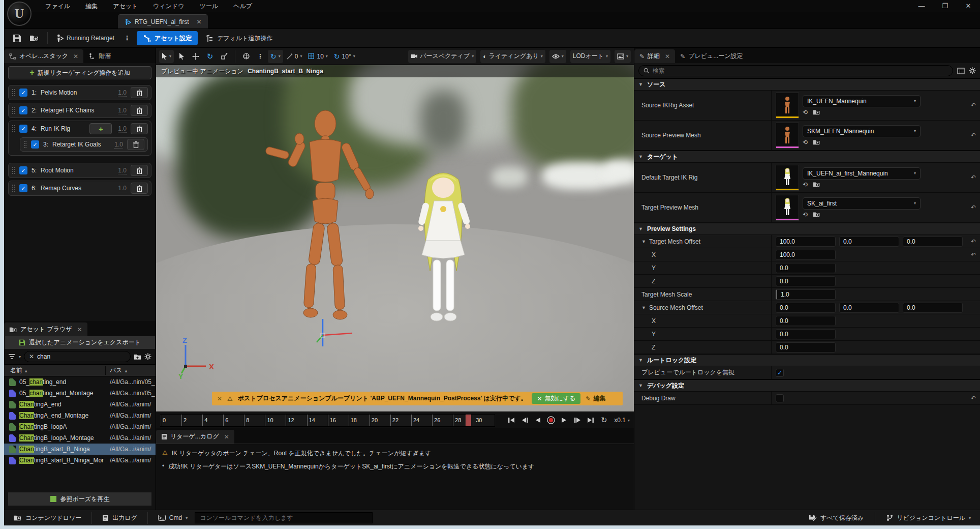 The height and width of the screenshot is (529, 980). What do you see at coordinates (80, 404) in the screenshot?
I see `asset-row: ChantingA_end/All/Ga...i/anim/` at bounding box center [80, 404].